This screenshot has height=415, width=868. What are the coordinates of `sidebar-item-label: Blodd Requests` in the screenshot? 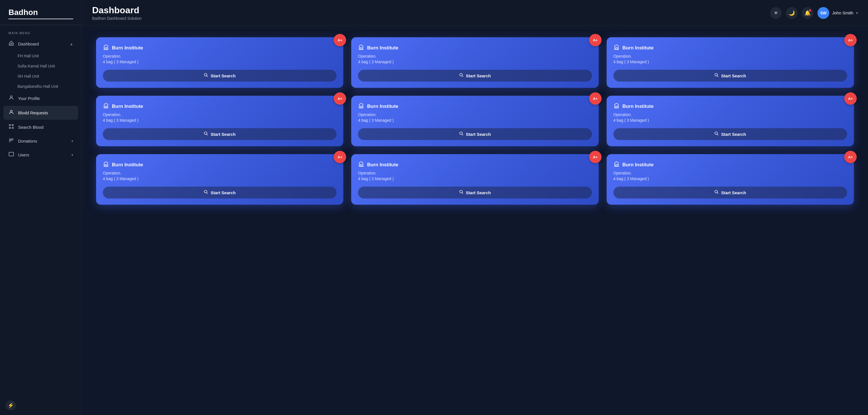 It's located at (33, 113).